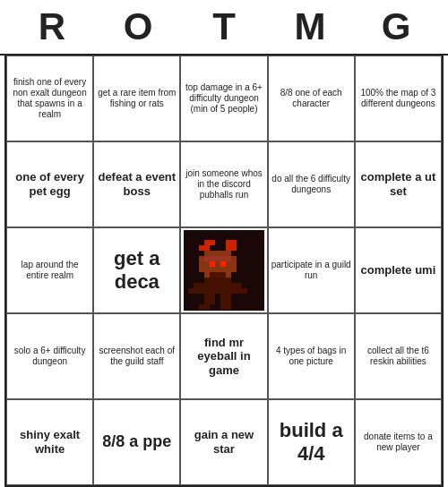 Image resolution: width=448 pixels, height=487 pixels. Describe the element at coordinates (136, 442) in the screenshot. I see `cell-text-21: 8/8 a ppe` at that location.